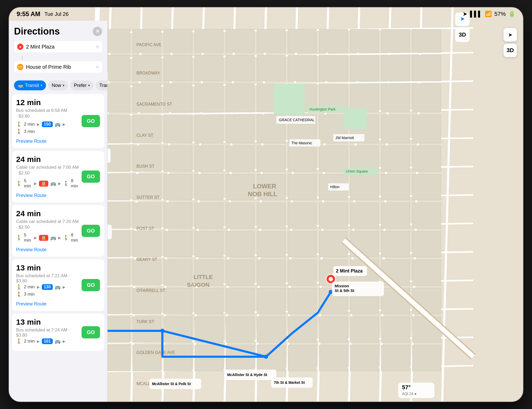 The height and width of the screenshot is (409, 532). I want to click on route-card-2-inner: 24 min Cable car scheduled at 7:00 AM · …, so click(58, 176).